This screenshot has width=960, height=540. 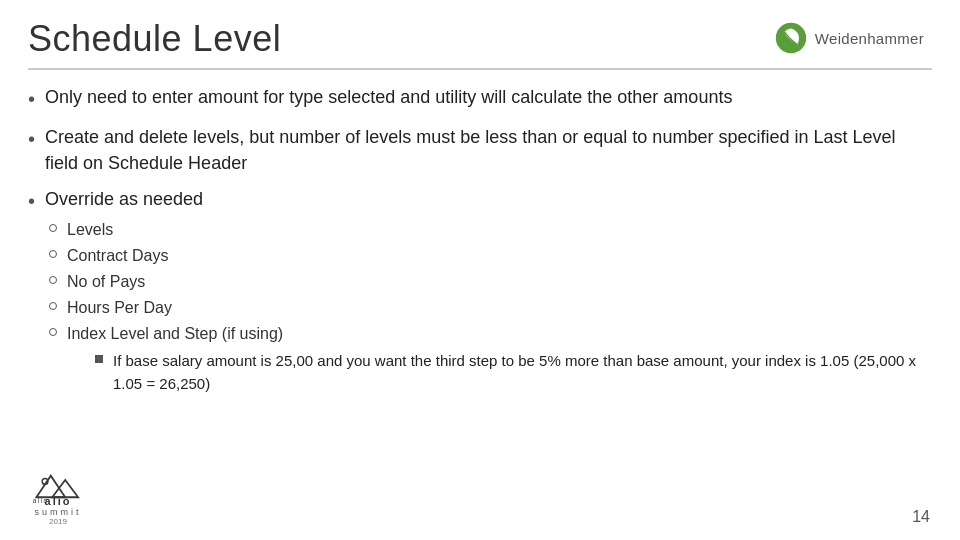 What do you see at coordinates (486, 308) in the screenshot?
I see `sub-item-hours-per-day: Hours Per Day` at bounding box center [486, 308].